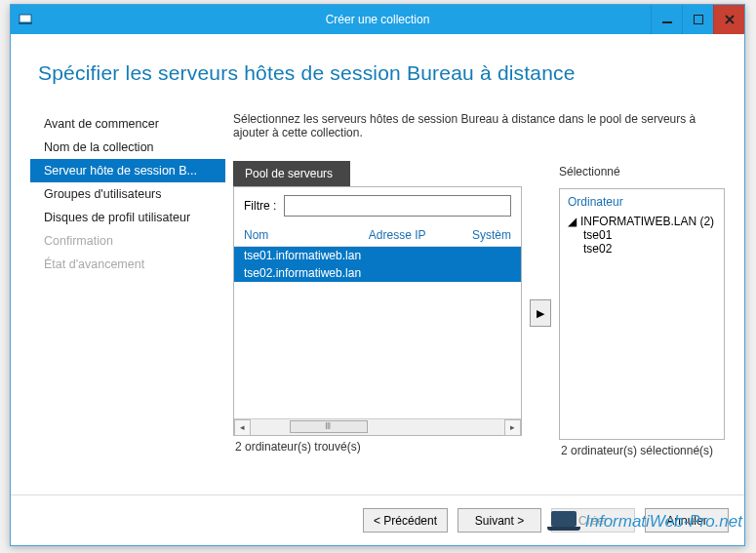 This screenshot has height=553, width=756. I want to click on next-button: Suivant >, so click(499, 521).